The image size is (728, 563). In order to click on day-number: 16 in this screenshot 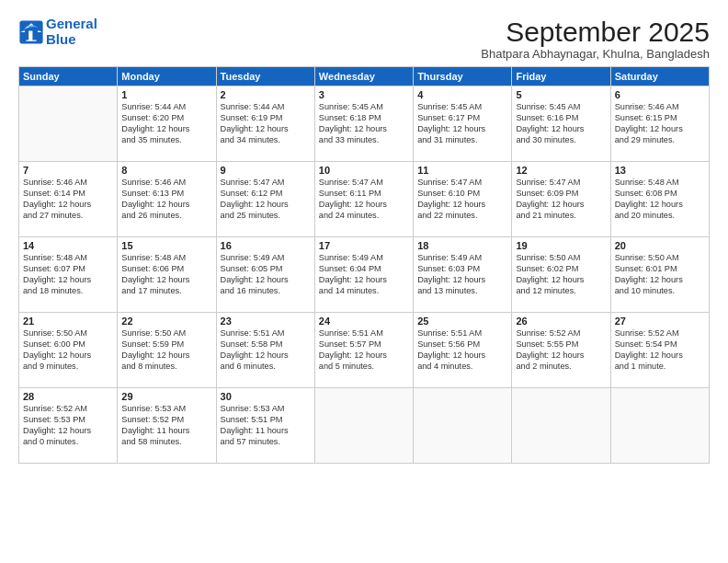, I will do `click(266, 246)`.